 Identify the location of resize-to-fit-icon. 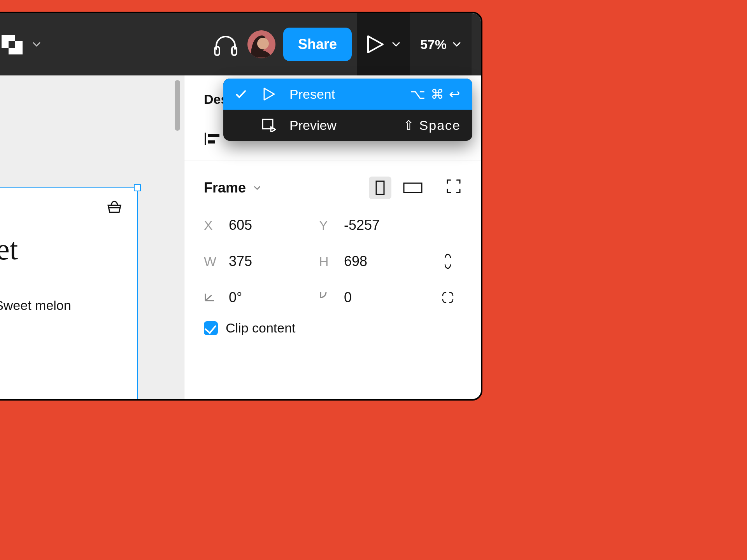
(454, 188).